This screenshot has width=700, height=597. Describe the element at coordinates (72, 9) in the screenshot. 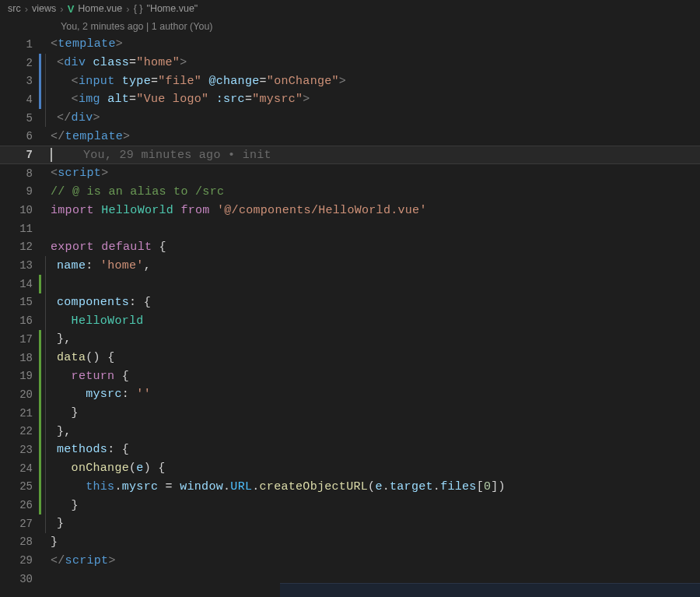

I see `vue-icon: V` at that location.